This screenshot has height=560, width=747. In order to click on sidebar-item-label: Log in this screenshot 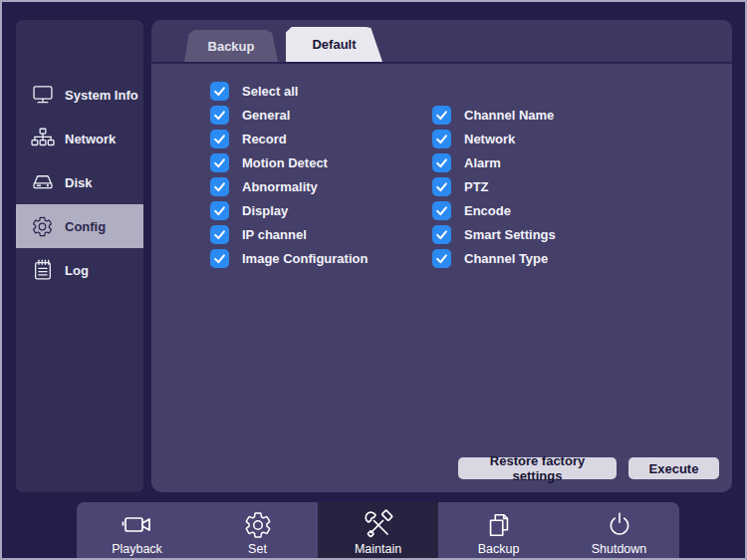, I will do `click(77, 271)`.